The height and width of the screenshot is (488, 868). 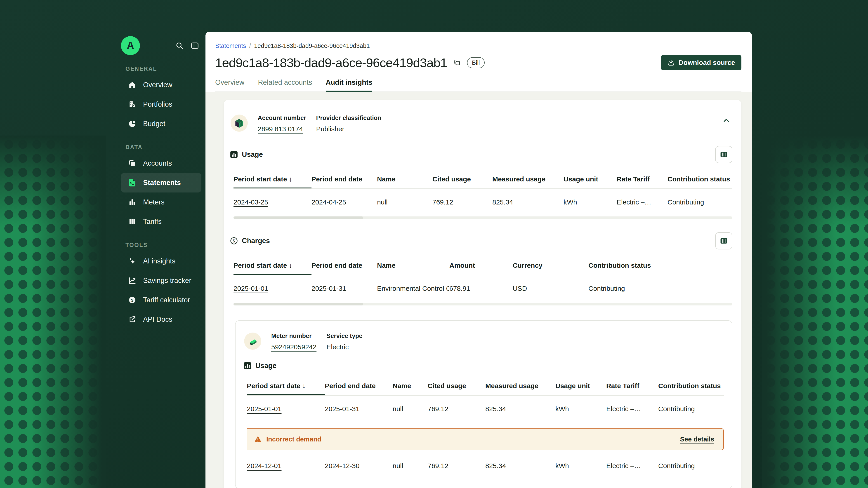 I want to click on tab-audit-insights: Audit insights, so click(x=349, y=85).